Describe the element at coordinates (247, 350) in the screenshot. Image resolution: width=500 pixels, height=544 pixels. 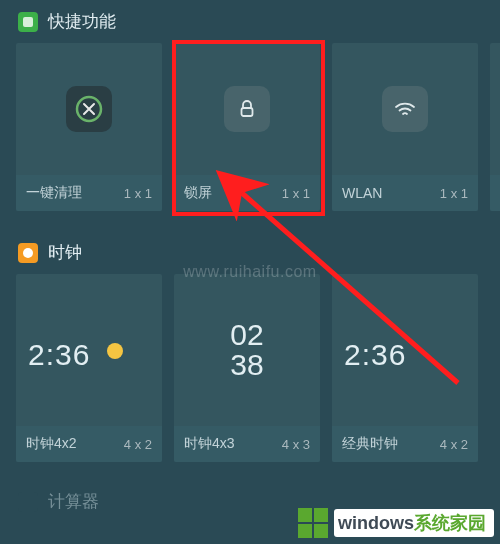
I see `tile-preview: 02 38` at that location.